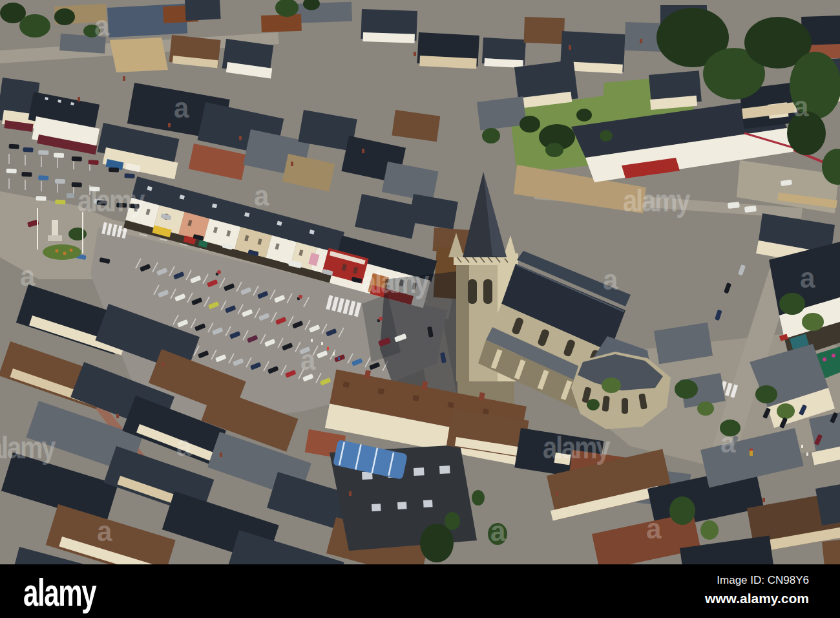  Describe the element at coordinates (757, 599) in the screenshot. I see `alamy-url: www.alamy.com` at that location.